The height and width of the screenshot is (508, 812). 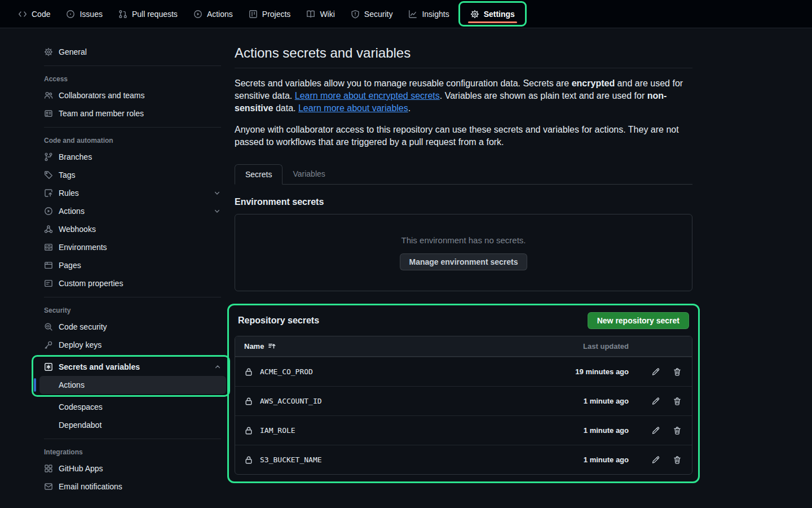 I want to click on sidebar-item-github-apps: GitHub Apps, so click(x=133, y=468).